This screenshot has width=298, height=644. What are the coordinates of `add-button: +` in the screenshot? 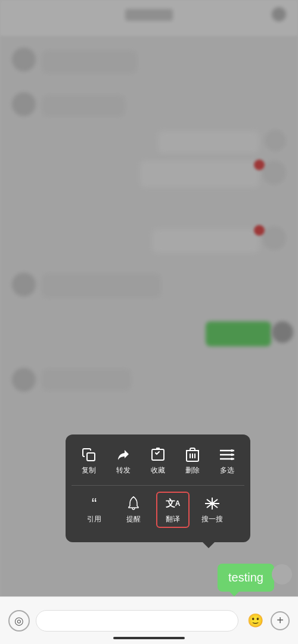 It's located at (280, 621).